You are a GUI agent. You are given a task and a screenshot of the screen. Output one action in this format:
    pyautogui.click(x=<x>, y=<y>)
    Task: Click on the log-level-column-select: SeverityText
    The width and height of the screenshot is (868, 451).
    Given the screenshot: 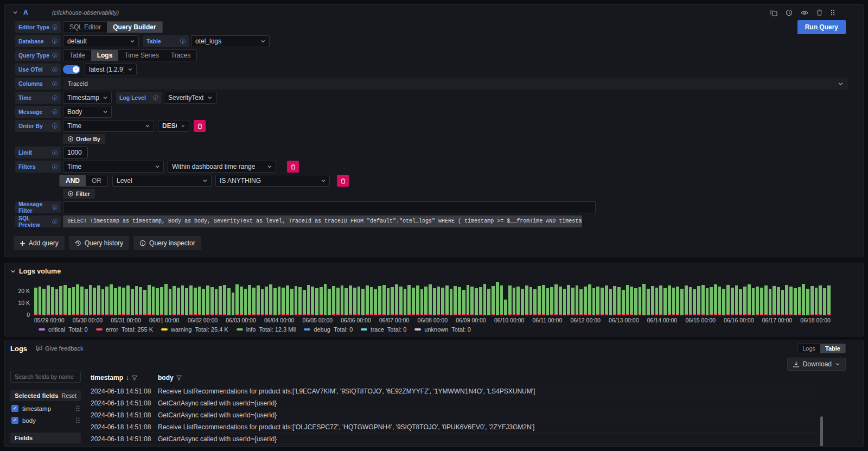 What is the action you would take?
    pyautogui.click(x=190, y=98)
    